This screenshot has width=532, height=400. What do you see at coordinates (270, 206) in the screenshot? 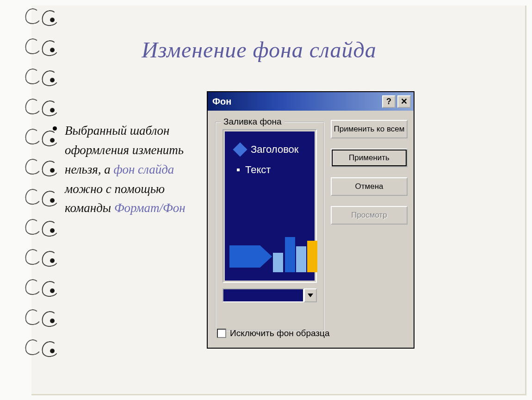
I see `fill-preview: Заголовок Текст` at bounding box center [270, 206].